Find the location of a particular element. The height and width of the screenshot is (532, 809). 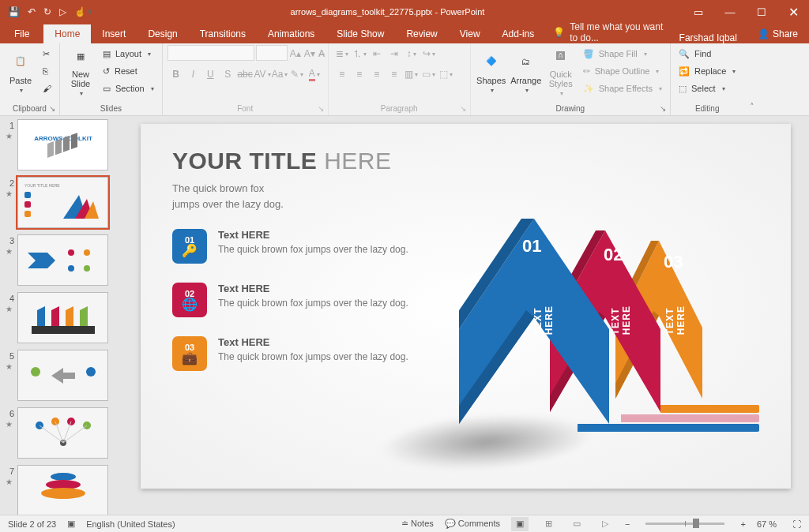

tab-home: Home is located at coordinates (67, 34).